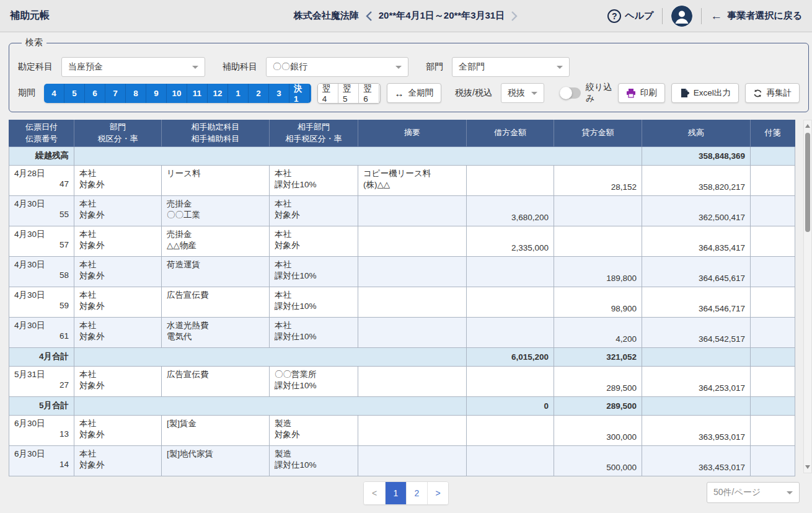 The height and width of the screenshot is (513, 812). I want to click on excel-export-label: Excel出力, so click(712, 93).